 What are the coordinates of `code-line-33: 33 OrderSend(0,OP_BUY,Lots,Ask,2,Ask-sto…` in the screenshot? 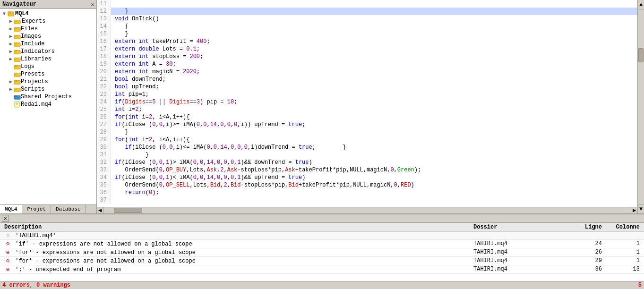 It's located at (367, 170).